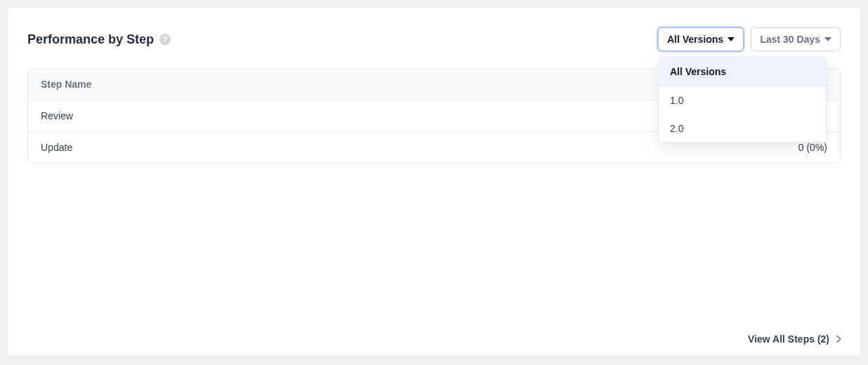  What do you see at coordinates (346, 84) in the screenshot?
I see `col-step-name: Step Name` at bounding box center [346, 84].